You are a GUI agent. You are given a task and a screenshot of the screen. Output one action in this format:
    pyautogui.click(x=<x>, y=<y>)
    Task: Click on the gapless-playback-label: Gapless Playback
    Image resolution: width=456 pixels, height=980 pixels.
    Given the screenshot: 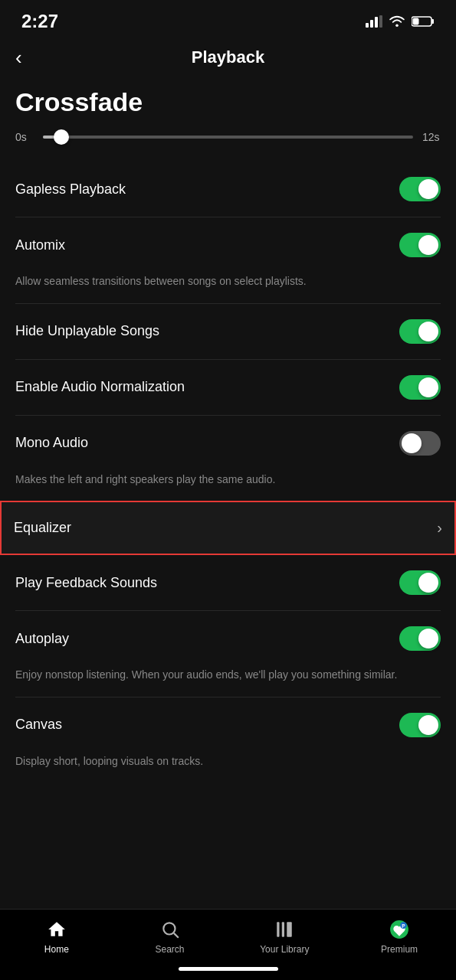 What is the action you would take?
    pyautogui.click(x=71, y=190)
    